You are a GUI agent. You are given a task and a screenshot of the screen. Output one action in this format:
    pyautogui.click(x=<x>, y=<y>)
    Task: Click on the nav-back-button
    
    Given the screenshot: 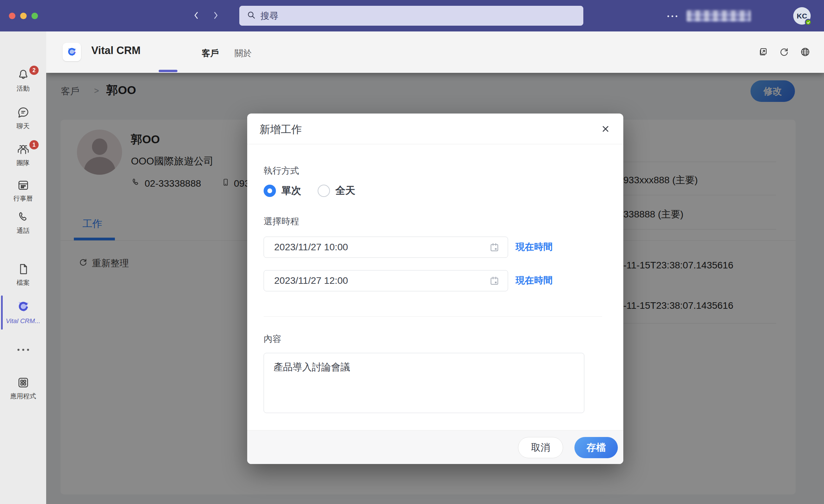 What is the action you would take?
    pyautogui.click(x=196, y=16)
    